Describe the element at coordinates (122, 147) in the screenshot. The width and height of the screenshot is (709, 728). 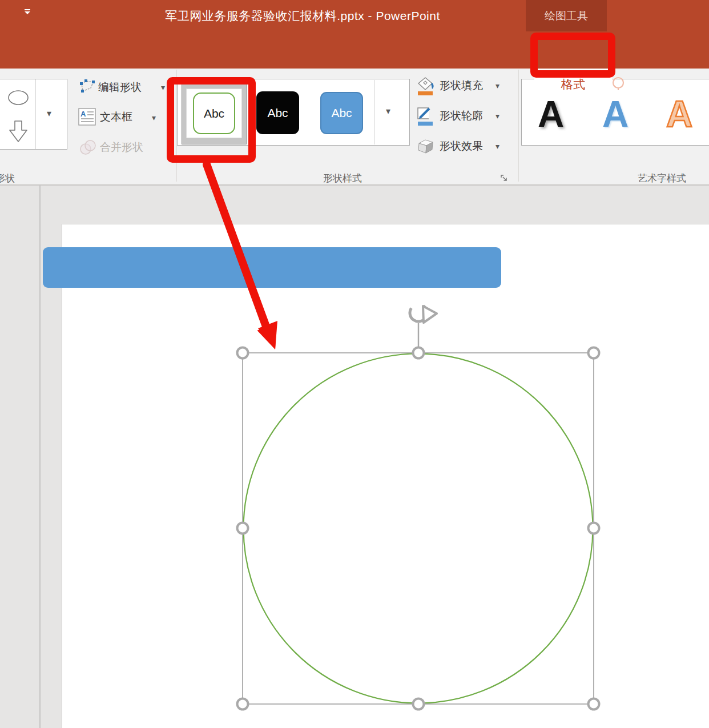
I see `merge-shapes-button: 合并形状` at that location.